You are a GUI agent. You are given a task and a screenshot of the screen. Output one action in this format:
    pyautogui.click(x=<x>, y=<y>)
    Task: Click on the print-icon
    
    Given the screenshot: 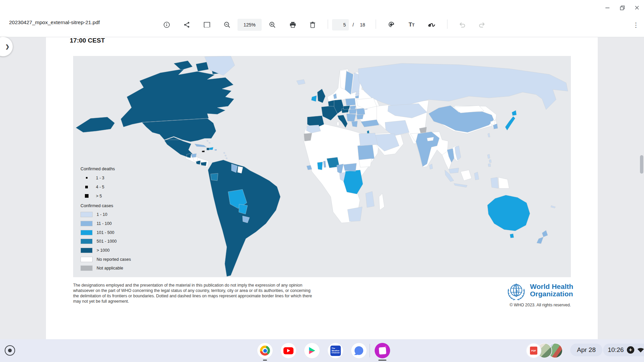 What is the action you would take?
    pyautogui.click(x=293, y=25)
    